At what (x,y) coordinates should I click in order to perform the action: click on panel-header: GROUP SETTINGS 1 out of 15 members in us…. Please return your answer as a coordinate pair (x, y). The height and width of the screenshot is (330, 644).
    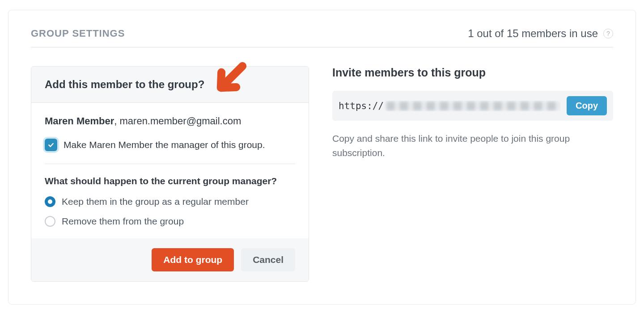
    Looking at the image, I should click on (322, 29).